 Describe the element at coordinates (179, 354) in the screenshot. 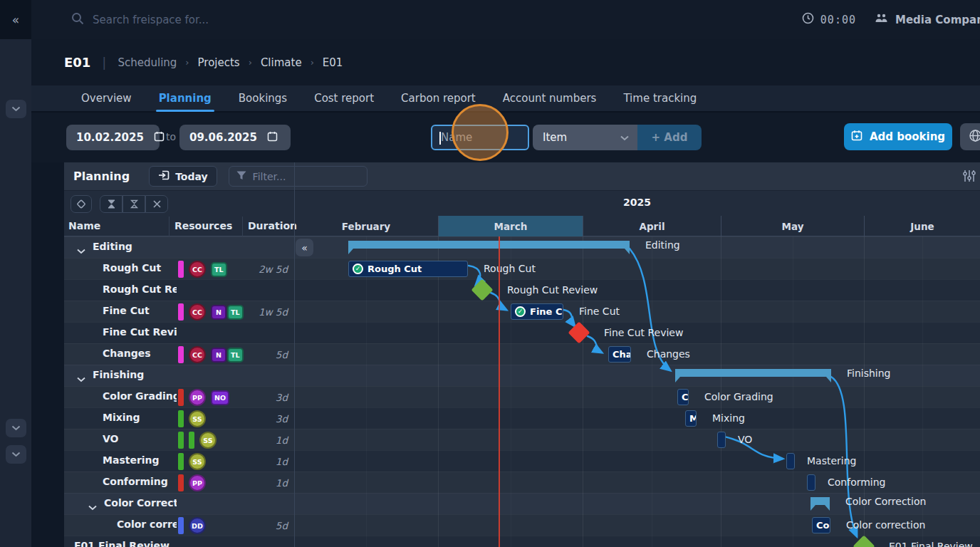

I see `table-row: ChangesCCNTL5d` at that location.